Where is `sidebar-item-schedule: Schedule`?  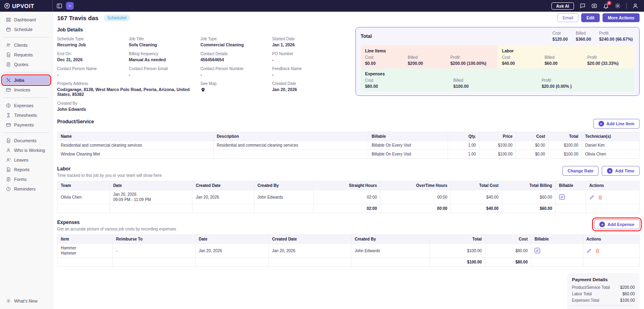
sidebar-item-schedule: Schedule is located at coordinates (26, 29).